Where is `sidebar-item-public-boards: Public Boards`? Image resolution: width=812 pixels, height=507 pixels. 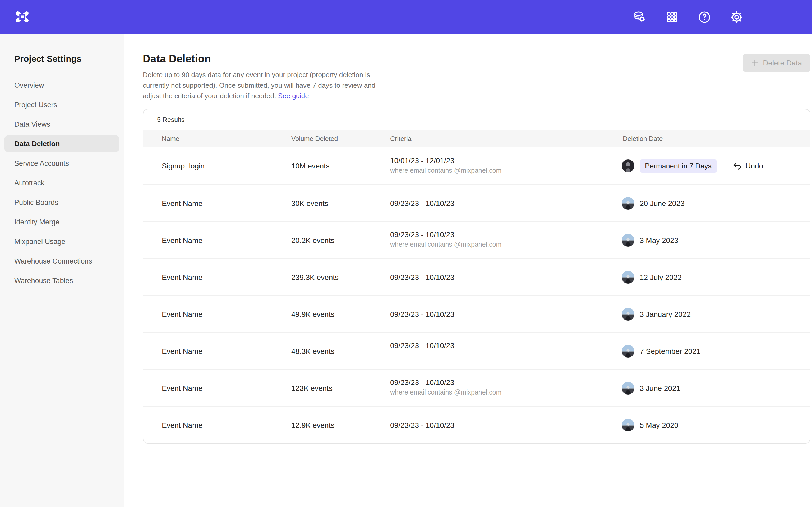
sidebar-item-public-boards: Public Boards is located at coordinates (62, 202).